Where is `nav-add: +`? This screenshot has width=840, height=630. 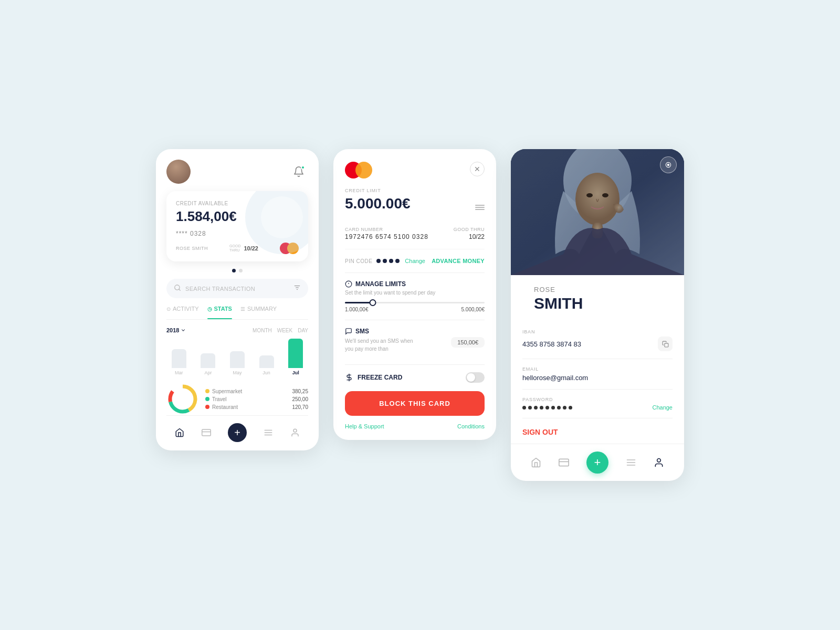
nav-add: + is located at coordinates (237, 433).